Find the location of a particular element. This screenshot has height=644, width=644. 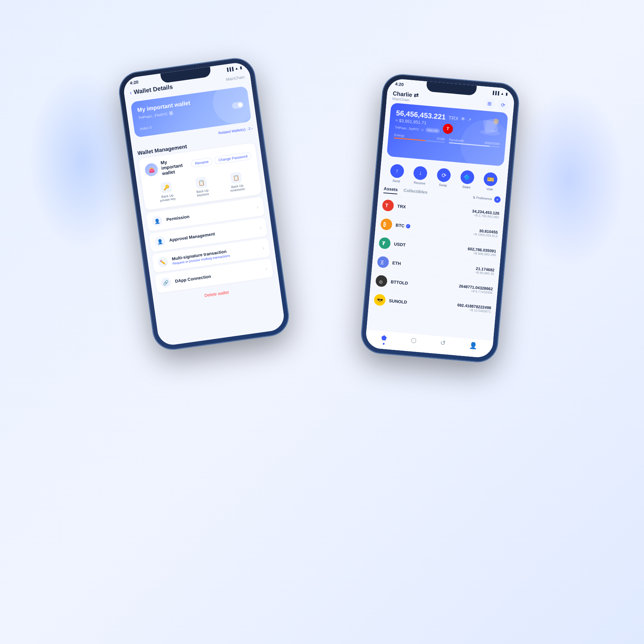

copy-icon: ⎘ is located at coordinates (171, 113).